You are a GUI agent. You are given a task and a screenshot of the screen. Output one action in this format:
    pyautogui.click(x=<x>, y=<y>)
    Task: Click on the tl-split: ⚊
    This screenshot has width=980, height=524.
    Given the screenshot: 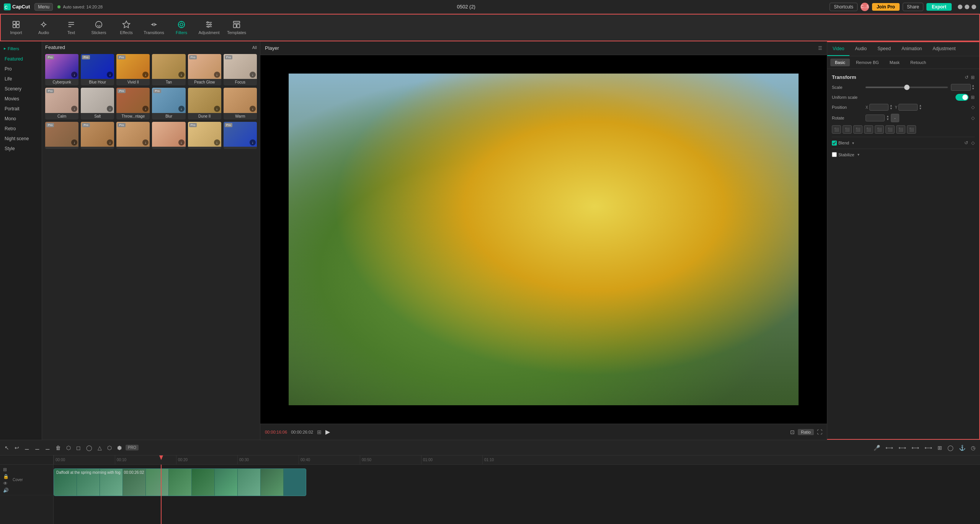 What is the action you would take?
    pyautogui.click(x=27, y=448)
    